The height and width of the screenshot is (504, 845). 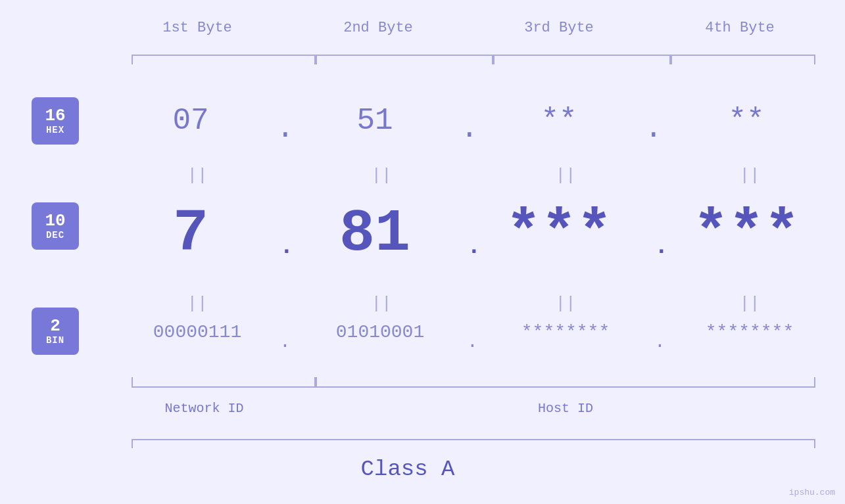 I want to click on bin-val-b4: ********, so click(x=750, y=332).